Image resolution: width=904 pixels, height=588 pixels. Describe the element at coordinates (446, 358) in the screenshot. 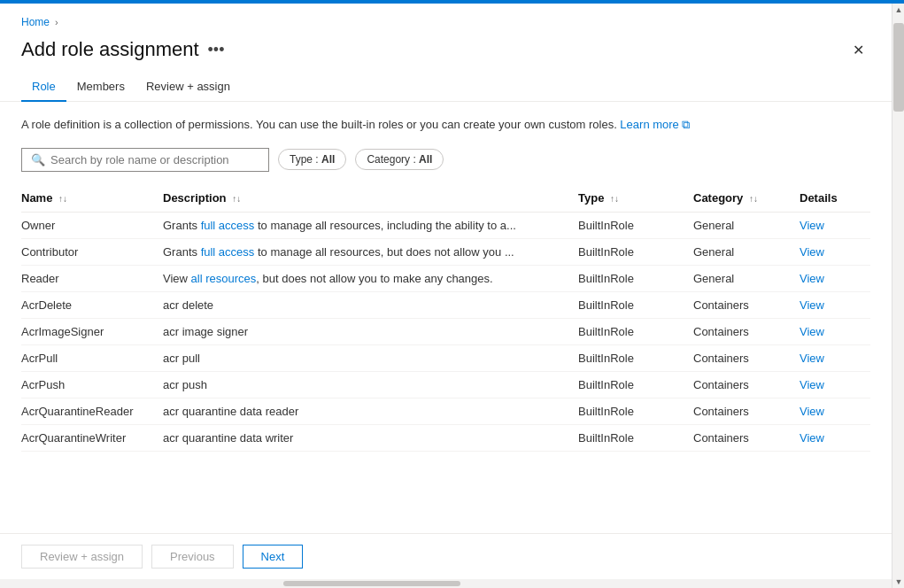

I see `table-row: AcrPullacr pullBuiltInRoleContainersView` at that location.